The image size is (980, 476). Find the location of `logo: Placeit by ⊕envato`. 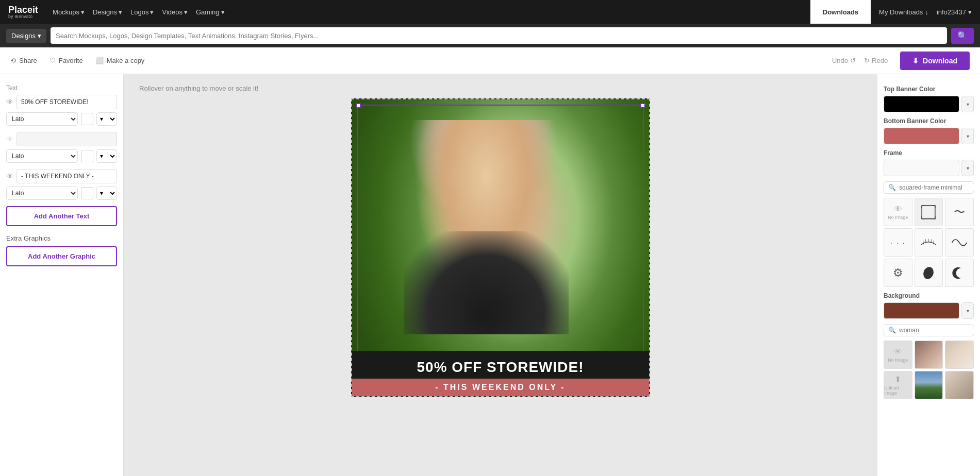

logo: Placeit by ⊕envato is located at coordinates (23, 12).